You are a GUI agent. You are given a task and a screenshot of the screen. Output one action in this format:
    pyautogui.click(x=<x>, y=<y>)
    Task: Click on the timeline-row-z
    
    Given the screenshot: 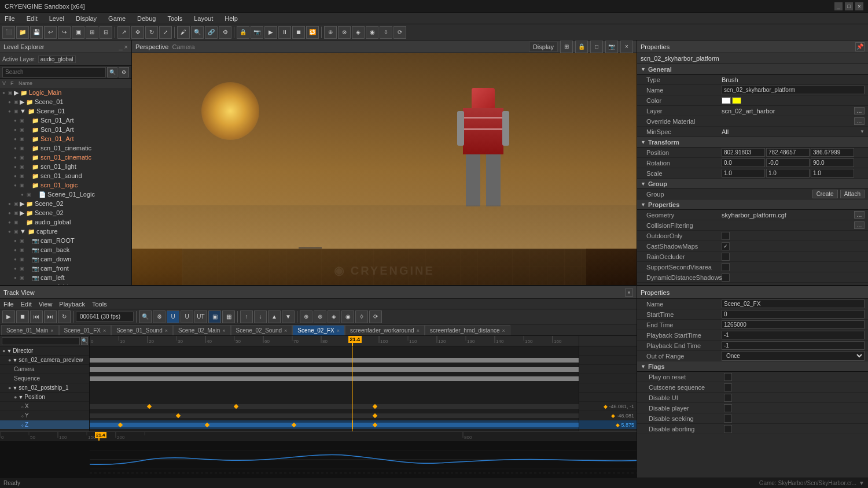 What is the action you would take?
    pyautogui.click(x=334, y=425)
    